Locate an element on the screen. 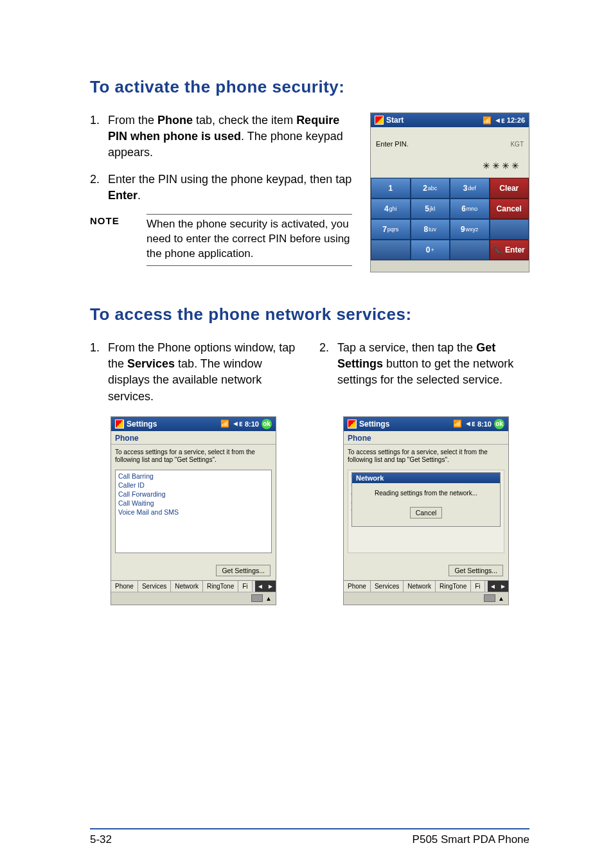 The height and width of the screenshot is (868, 613). cancel-button: Cancel is located at coordinates (427, 513).